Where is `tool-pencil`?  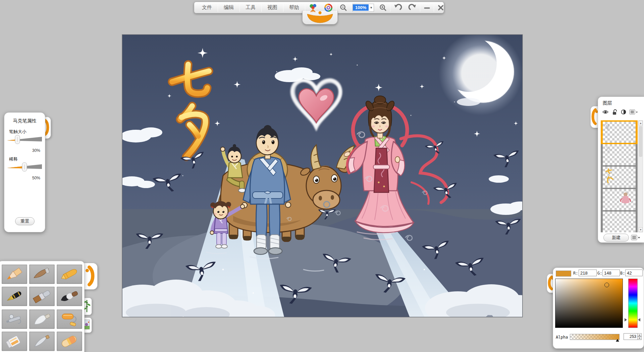
tool-pencil is located at coordinates (14, 274).